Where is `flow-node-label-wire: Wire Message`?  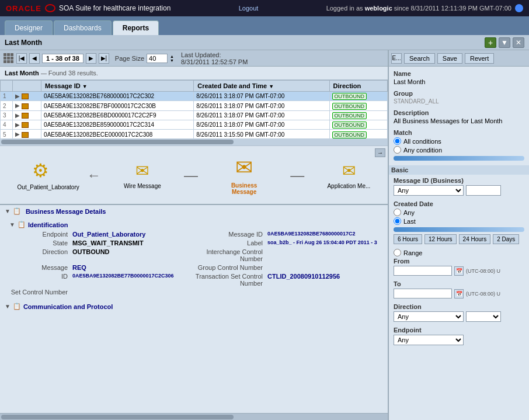
flow-node-label-wire: Wire Message is located at coordinates (142, 186).